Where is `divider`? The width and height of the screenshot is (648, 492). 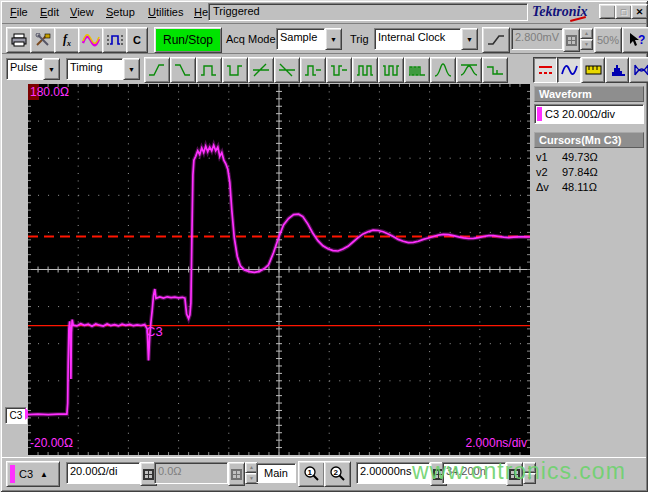
divider is located at coordinates (324, 24).